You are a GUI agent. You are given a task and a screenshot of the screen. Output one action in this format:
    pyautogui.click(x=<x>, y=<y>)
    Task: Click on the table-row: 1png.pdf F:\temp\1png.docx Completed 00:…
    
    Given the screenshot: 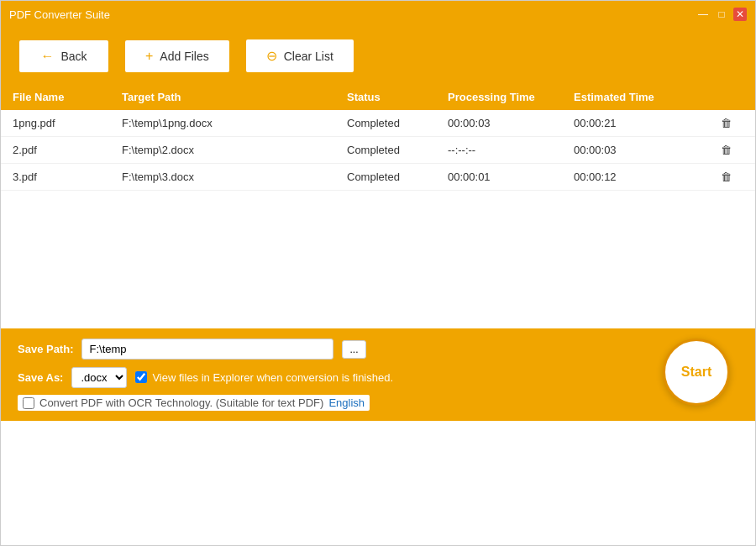 What is the action you would take?
    pyautogui.click(x=378, y=123)
    